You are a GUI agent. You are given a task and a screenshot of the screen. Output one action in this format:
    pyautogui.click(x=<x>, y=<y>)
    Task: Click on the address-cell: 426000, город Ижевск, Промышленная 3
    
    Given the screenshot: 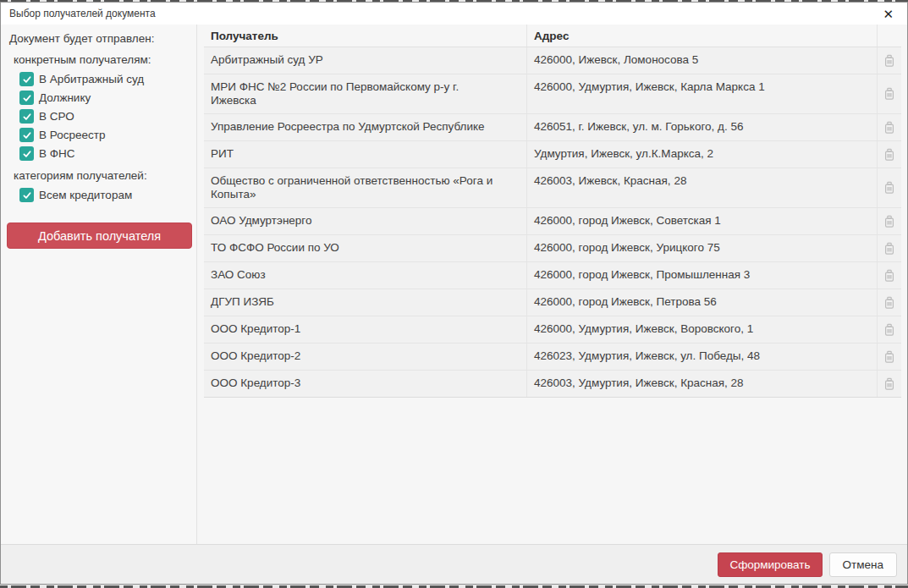 What is the action you would take?
    pyautogui.click(x=702, y=276)
    